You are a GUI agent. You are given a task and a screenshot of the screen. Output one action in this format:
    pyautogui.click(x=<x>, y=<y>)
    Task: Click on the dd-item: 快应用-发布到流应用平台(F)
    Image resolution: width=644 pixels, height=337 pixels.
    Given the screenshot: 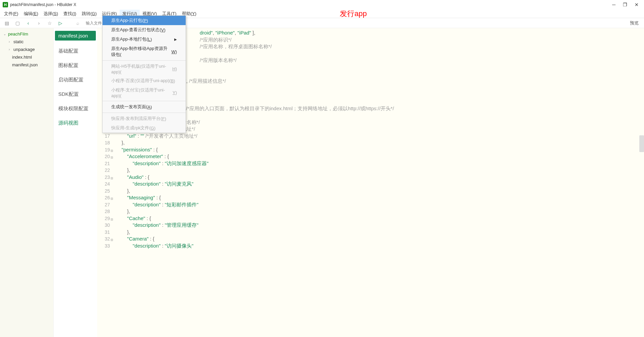 What is the action you would take?
    pyautogui.click(x=144, y=119)
    